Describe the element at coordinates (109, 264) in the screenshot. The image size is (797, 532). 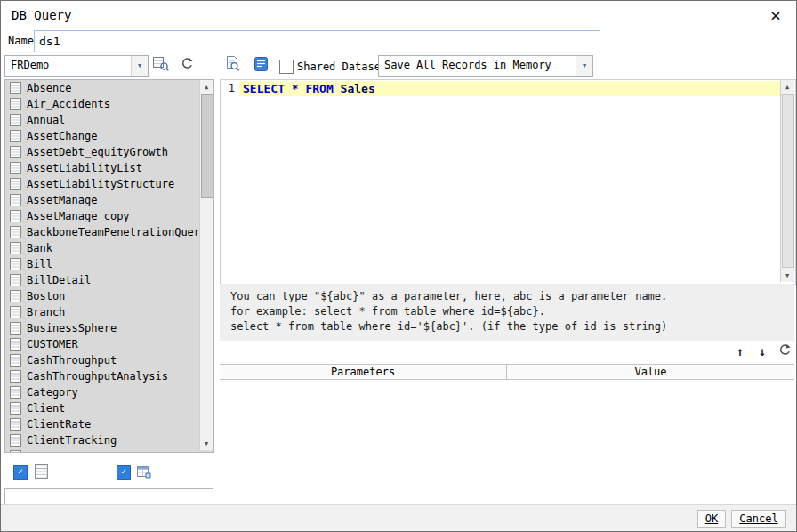
I see `table-list-item: Bill` at that location.